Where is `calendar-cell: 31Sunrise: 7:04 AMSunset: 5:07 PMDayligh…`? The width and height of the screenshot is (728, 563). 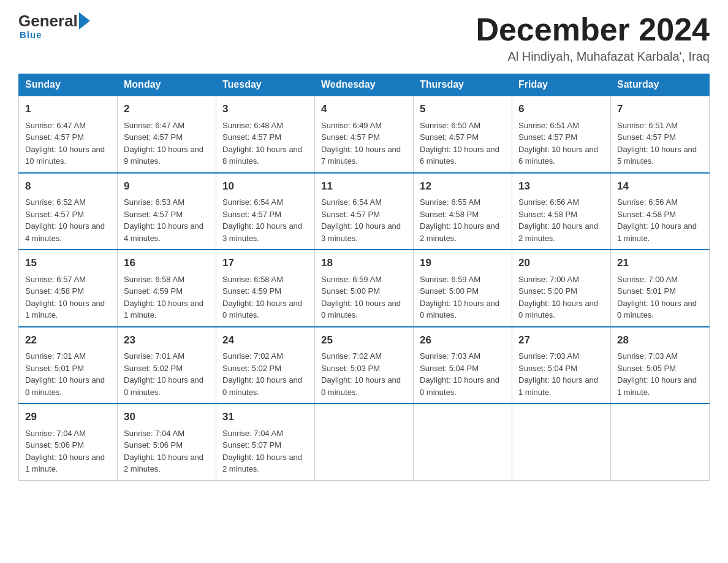 calendar-cell: 31Sunrise: 7:04 AMSunset: 5:07 PMDayligh… is located at coordinates (266, 442).